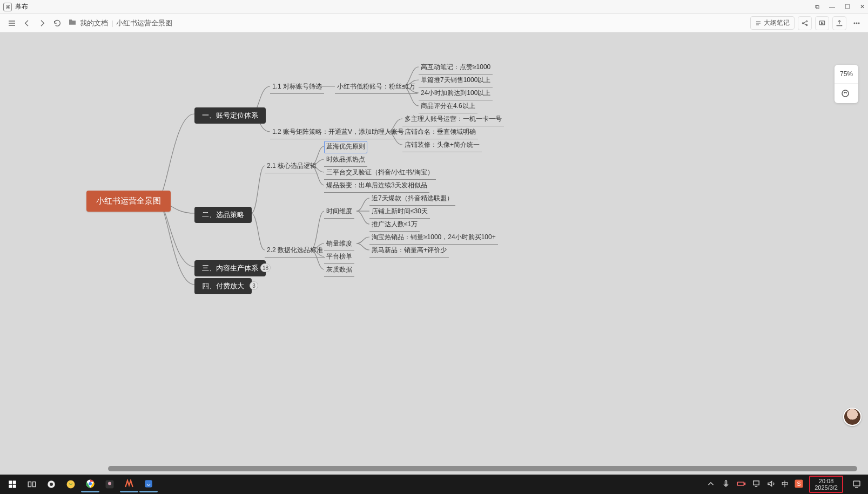 Image resolution: width=868 pixels, height=494 pixels. What do you see at coordinates (456, 94) in the screenshot?
I see `node-1-1a-2: 24小时加购达到100以上` at bounding box center [456, 94].